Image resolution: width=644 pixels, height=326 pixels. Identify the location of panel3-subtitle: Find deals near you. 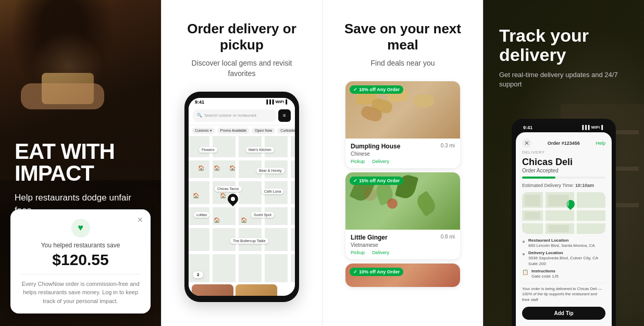
(403, 64).